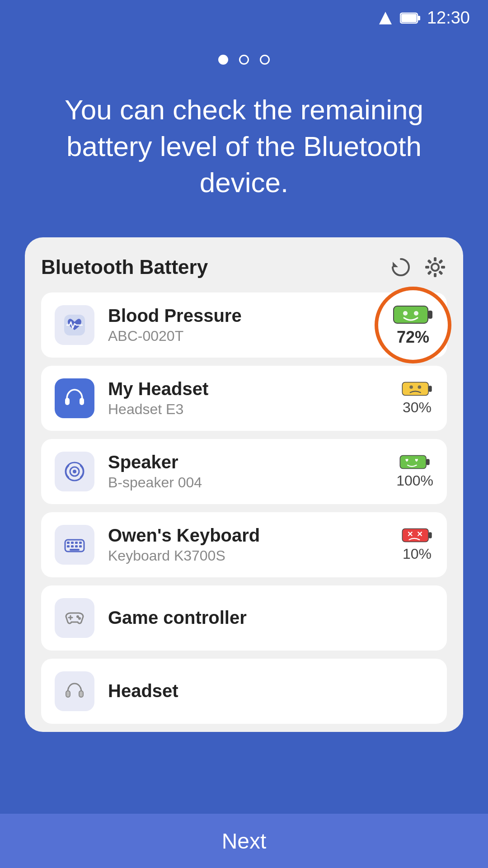  I want to click on speaker-battery: 100%, so click(415, 471).